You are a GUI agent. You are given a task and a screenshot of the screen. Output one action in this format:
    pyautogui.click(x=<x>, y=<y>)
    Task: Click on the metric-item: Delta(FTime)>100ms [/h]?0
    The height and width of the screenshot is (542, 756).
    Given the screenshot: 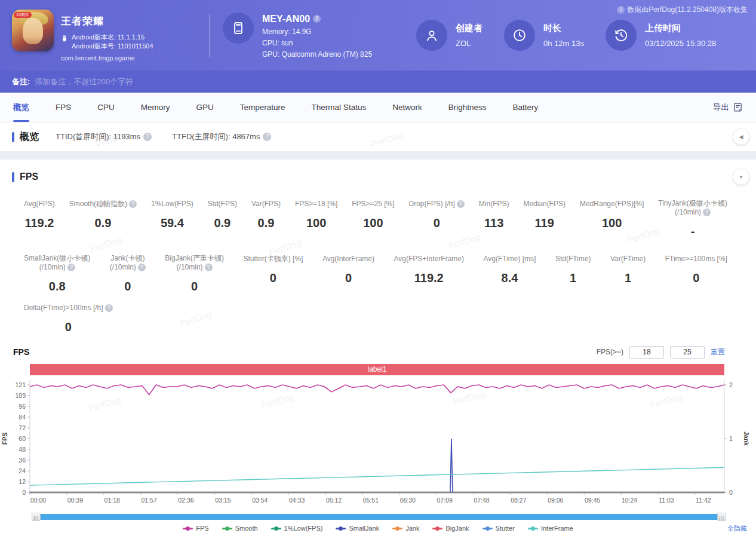 What is the action you would take?
    pyautogui.click(x=68, y=319)
    